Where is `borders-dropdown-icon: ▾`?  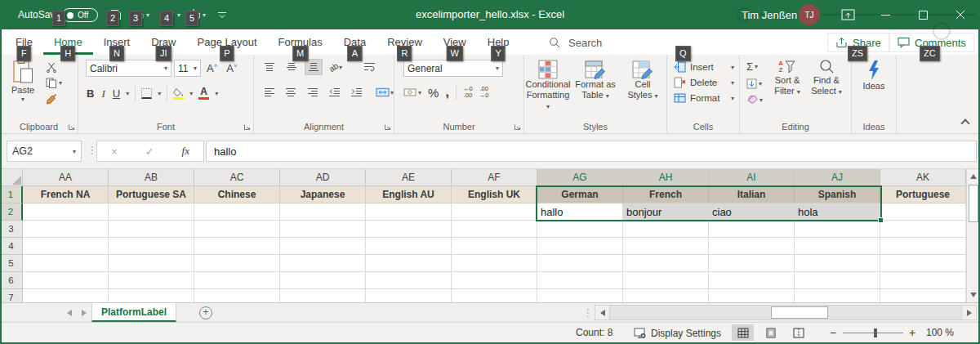
borders-dropdown-icon: ▾ is located at coordinates (159, 93).